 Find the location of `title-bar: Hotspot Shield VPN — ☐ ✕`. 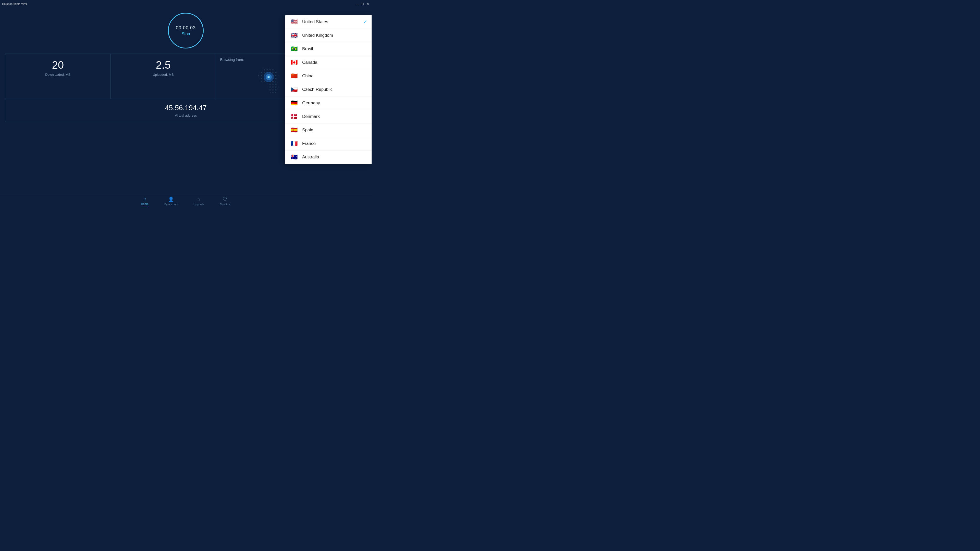

title-bar: Hotspot Shield VPN — ☐ ✕ is located at coordinates (186, 4).